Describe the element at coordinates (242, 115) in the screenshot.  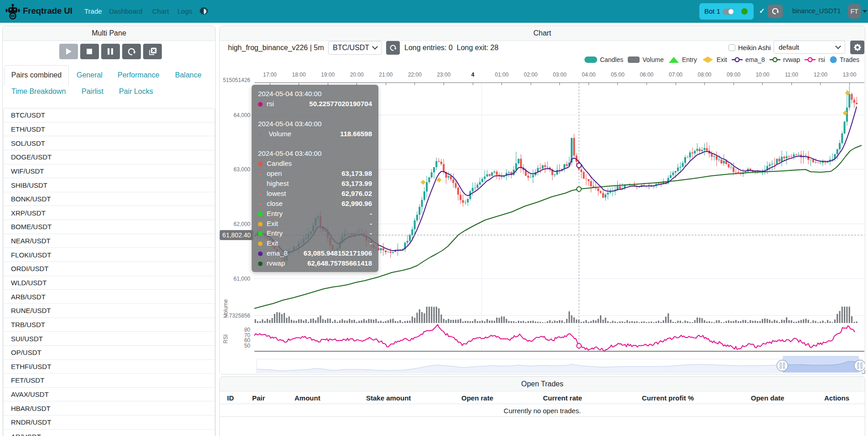
I see `svg-text: 64,000` at that location.